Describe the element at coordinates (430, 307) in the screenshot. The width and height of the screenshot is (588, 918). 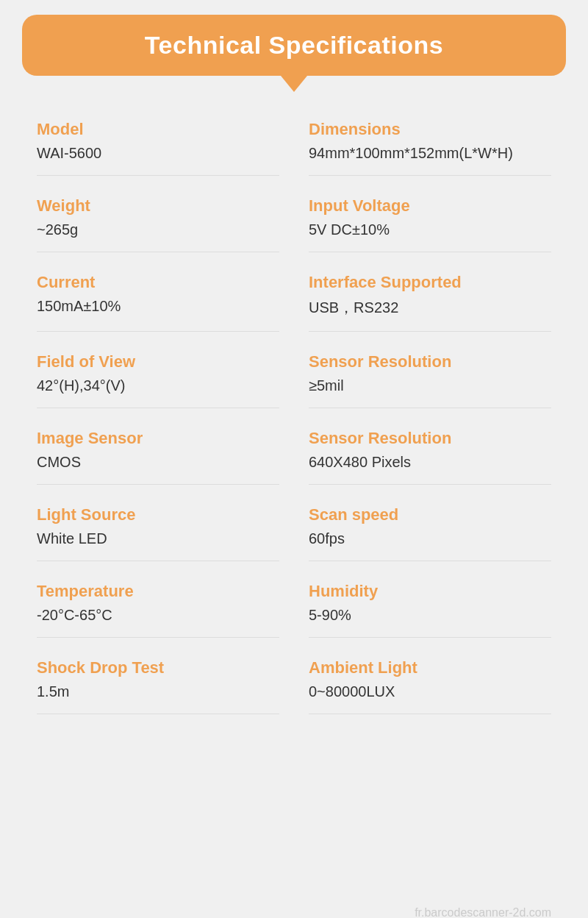
I see `spec-value-right-2: USB，RS232` at that location.